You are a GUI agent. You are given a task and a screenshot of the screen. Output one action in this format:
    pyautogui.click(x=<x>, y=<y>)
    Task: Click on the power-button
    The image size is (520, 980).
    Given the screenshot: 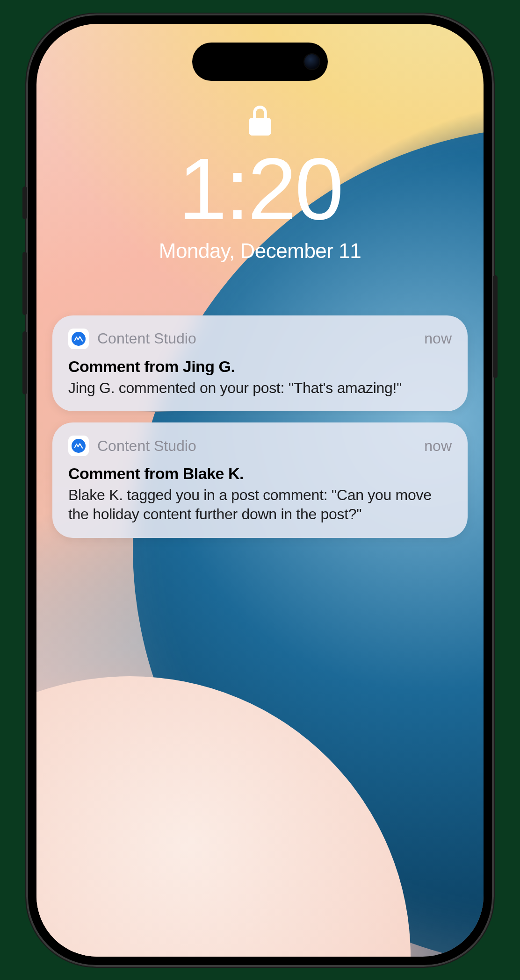 What is the action you would take?
    pyautogui.click(x=495, y=327)
    